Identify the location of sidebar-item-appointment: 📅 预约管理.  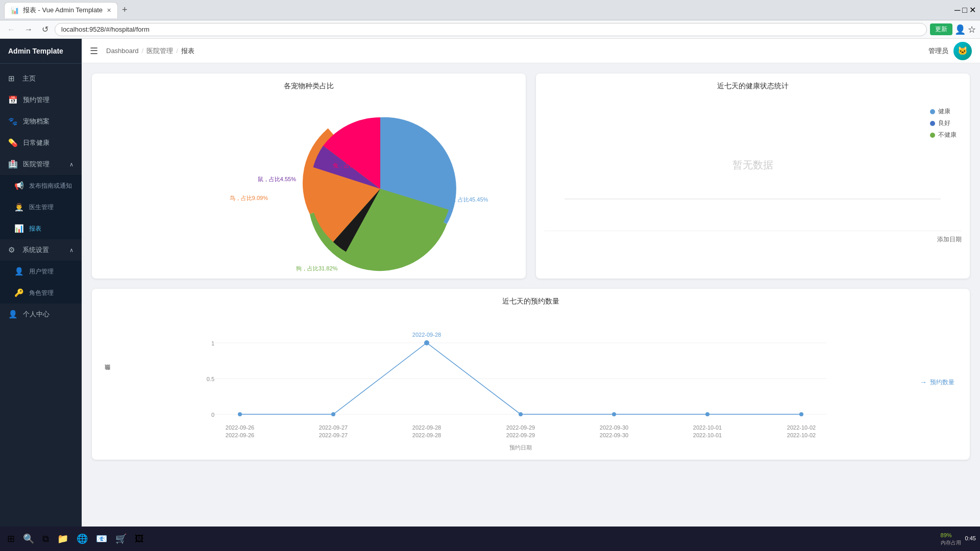
(41, 100).